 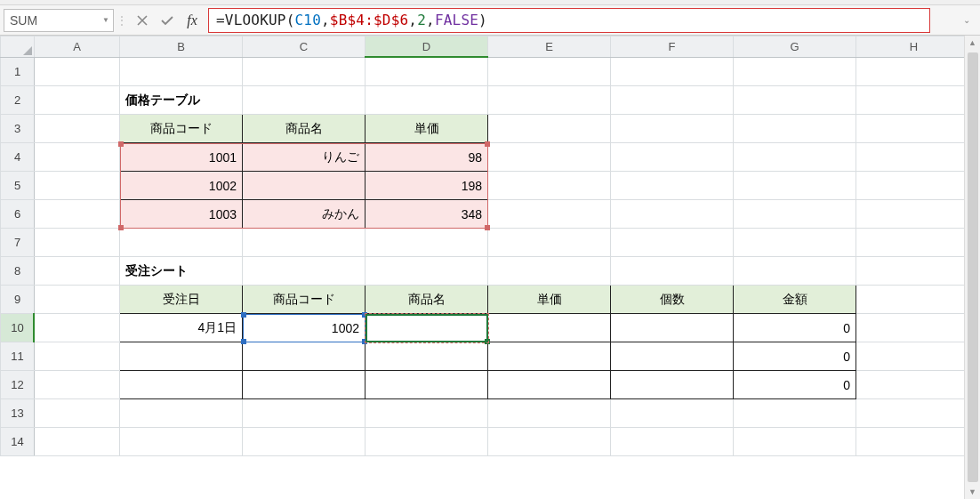 I want to click on cell-C6: みかん, so click(x=304, y=214).